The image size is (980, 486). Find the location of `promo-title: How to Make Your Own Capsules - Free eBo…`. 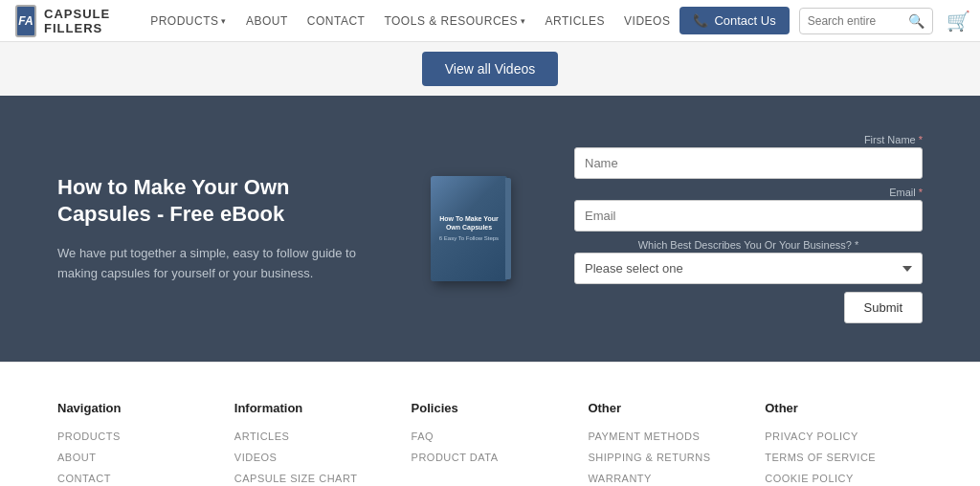

promo-title: How to Make Your Own Capsules - Free eBo… is located at coordinates (211, 201).